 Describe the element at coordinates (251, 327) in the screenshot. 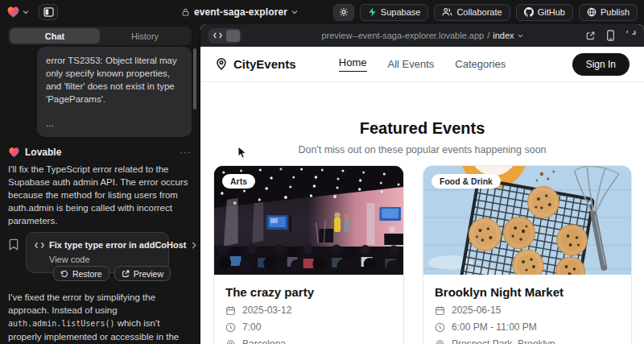

I see `event-time: 7:00` at that location.